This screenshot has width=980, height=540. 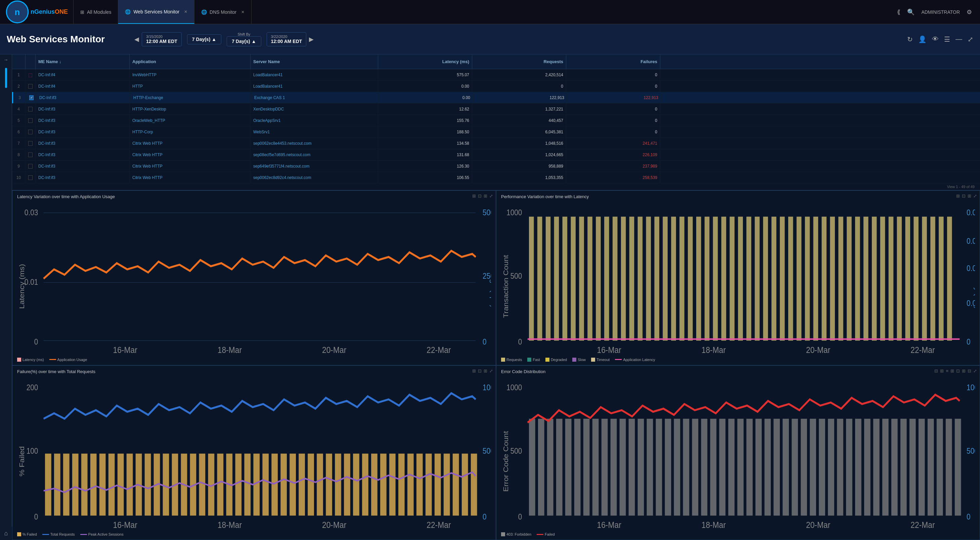 I want to click on menu-icon: ☰, so click(x=947, y=40).